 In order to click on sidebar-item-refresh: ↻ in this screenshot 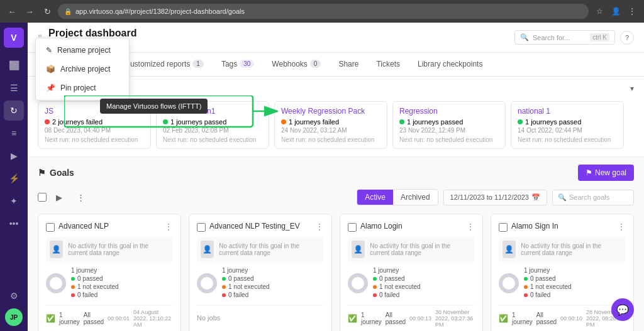, I will do `click(14, 111)`.